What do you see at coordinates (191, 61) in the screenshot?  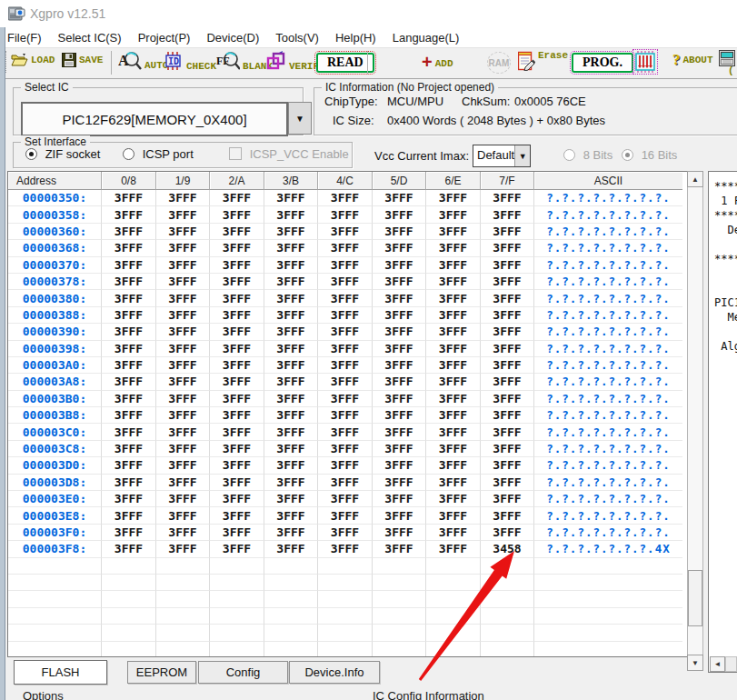 I see `check-button: ID CHECK` at bounding box center [191, 61].